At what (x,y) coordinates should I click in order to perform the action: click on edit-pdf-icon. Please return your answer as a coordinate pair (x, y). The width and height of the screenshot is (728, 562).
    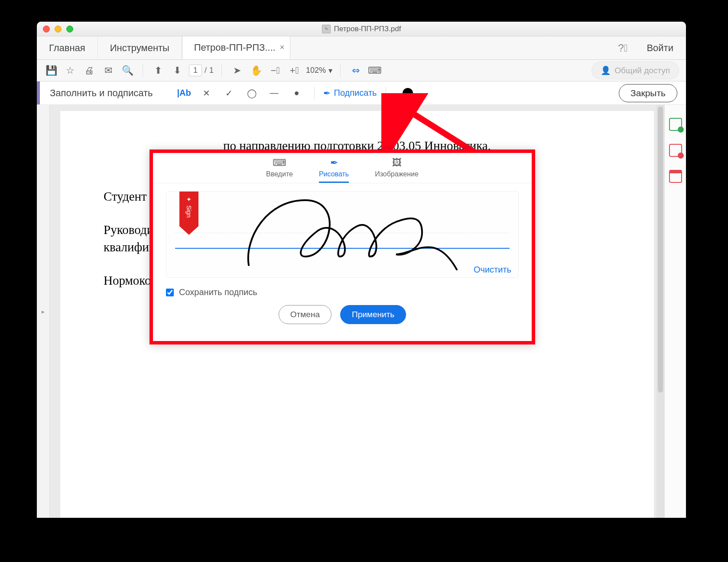
    Looking at the image, I should click on (676, 176).